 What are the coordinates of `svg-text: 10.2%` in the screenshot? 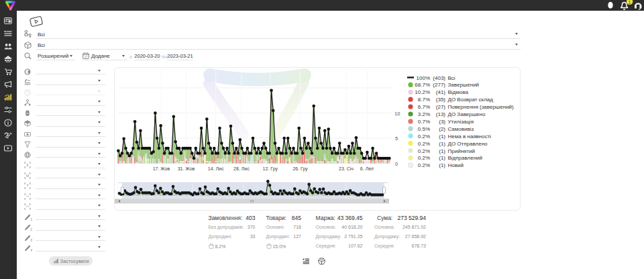 It's located at (423, 93).